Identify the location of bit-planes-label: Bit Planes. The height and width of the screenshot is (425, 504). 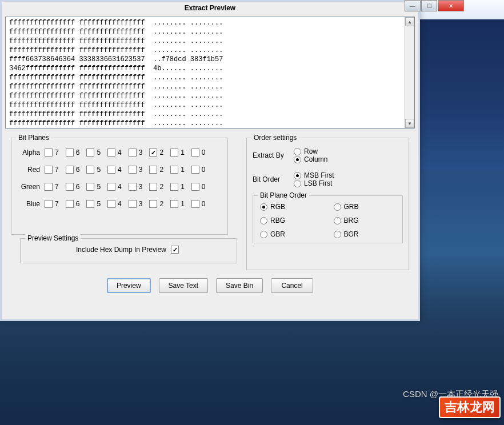
(34, 138).